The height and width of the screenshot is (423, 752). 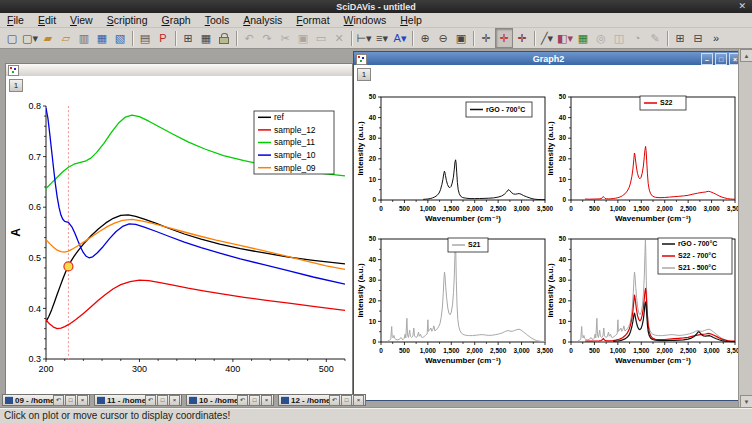 I want to click on minimized-window: 12 - /home/... ↶ □ ×, so click(x=322, y=400).